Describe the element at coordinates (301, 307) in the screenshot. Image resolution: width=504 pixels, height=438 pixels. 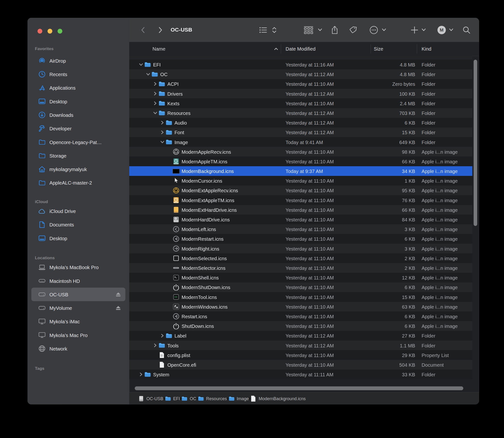
I see `file-row-modernwindows-icns: ModernWindows.icnsYesterday at 11:10 AM6…` at that location.